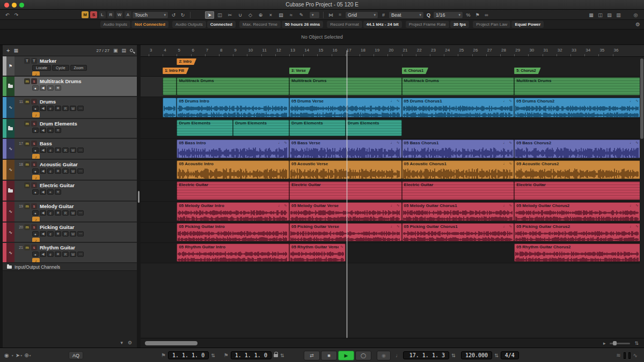 Image resolution: width=644 pixels, height=362 pixels. What do you see at coordinates (314, 15) in the screenshot?
I see `color-menu-dropdown: ▾` at bounding box center [314, 15].